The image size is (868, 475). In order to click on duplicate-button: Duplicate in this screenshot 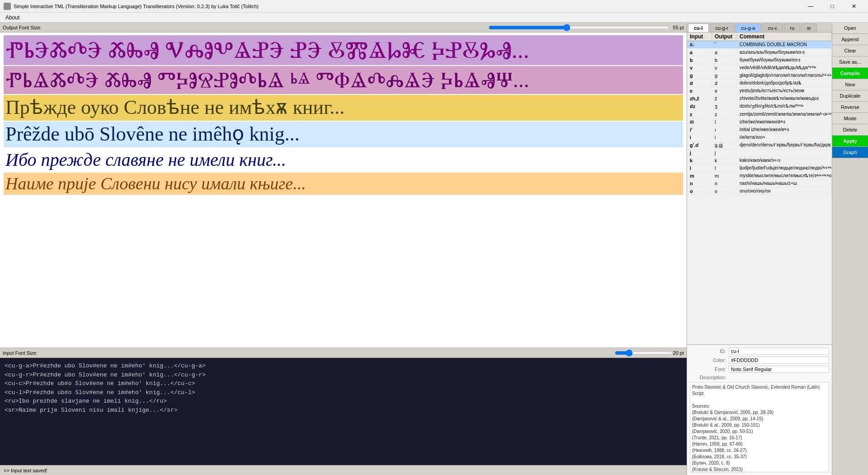, I will do `click(850, 96)`.